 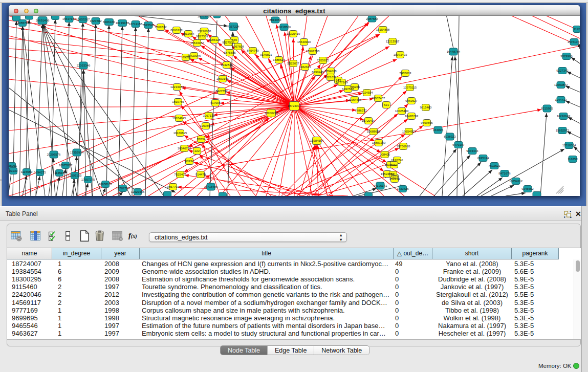 What do you see at coordinates (285, 27) in the screenshot?
I see `svg-text: 19218506` at bounding box center [285, 27].